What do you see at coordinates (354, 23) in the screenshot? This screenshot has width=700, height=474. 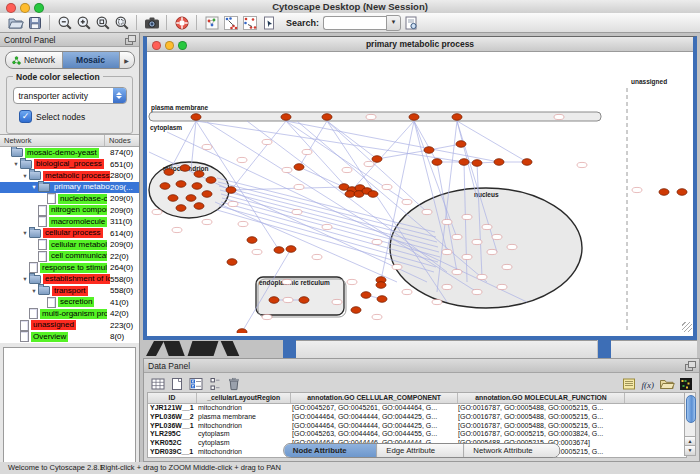 I see `search-input` at bounding box center [354, 23].